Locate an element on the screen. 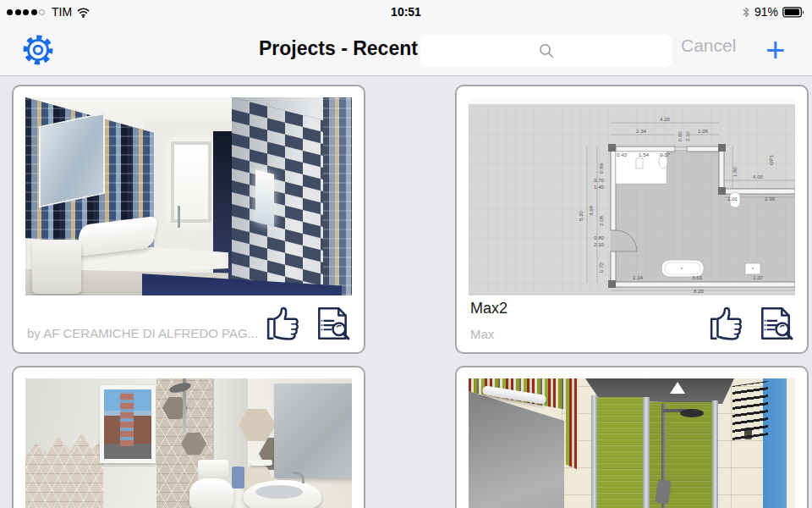 The width and height of the screenshot is (812, 508). project-subtitle: Max is located at coordinates (482, 334).